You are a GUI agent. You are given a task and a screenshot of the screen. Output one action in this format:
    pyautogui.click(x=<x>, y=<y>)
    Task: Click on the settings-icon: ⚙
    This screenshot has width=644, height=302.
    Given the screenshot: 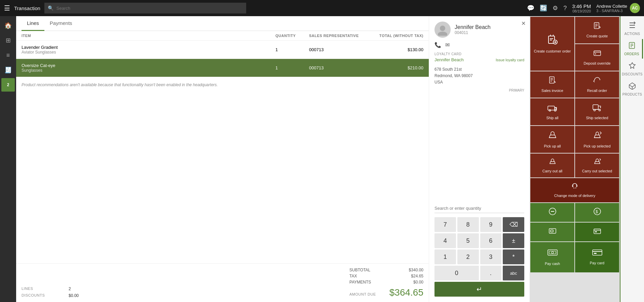 What is the action you would take?
    pyautogui.click(x=555, y=8)
    